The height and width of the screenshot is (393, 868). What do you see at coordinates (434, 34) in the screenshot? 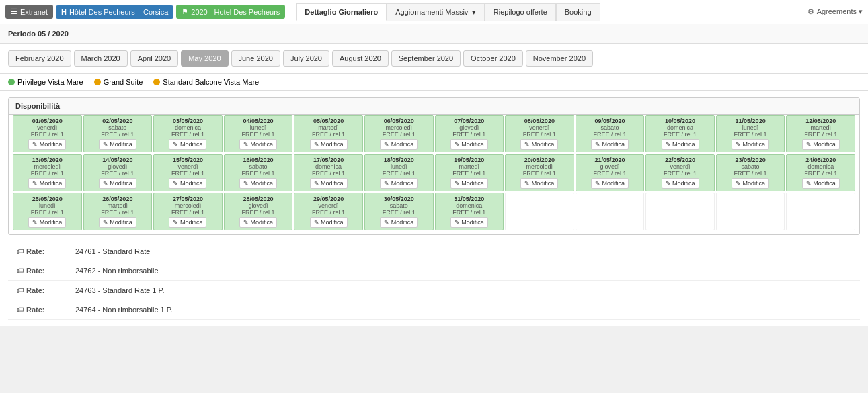
I see `period-bar: Periodo 05 / 2020` at bounding box center [434, 34].